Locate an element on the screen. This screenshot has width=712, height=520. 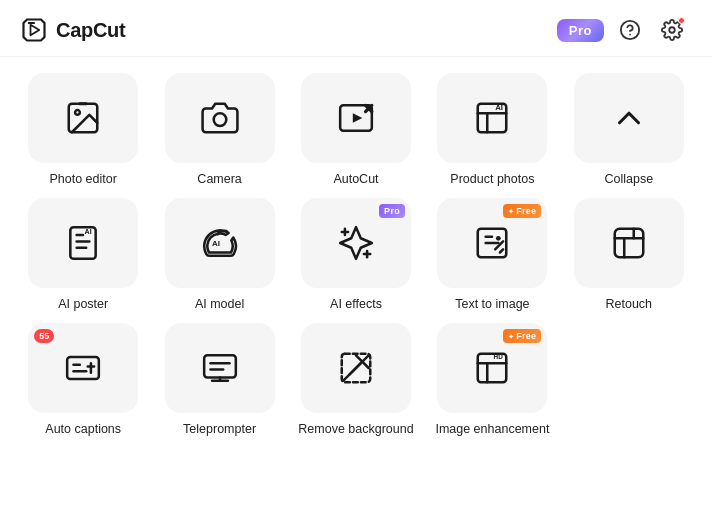
settings-button is located at coordinates (672, 30).